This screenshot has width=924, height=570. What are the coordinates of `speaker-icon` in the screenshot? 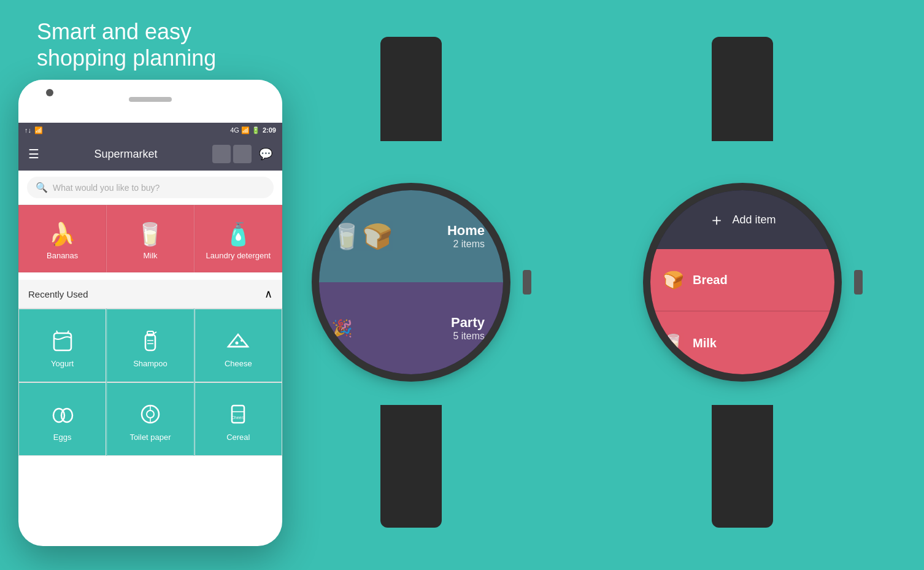 It's located at (150, 99).